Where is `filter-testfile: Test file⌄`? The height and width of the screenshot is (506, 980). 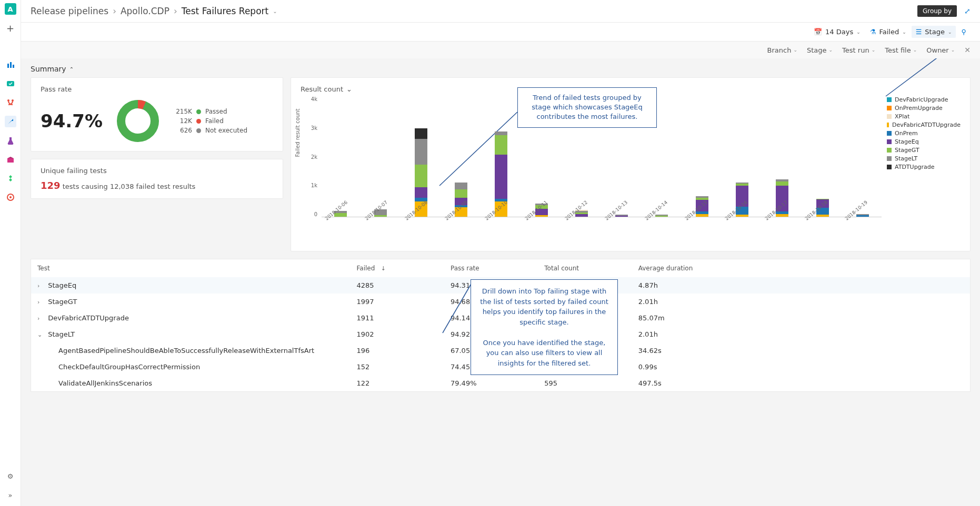
filter-testfile: Test file⌄ is located at coordinates (901, 50).